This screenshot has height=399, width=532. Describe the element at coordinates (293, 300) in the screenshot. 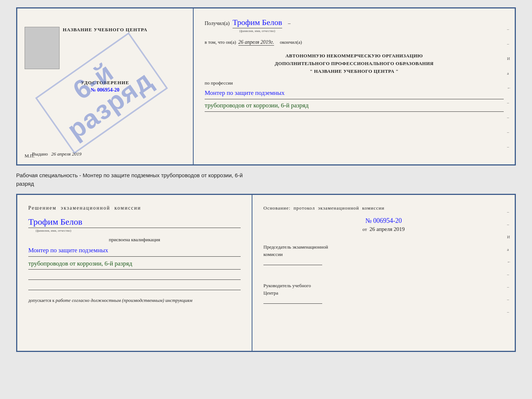

I see `rukovoditel-signature-line` at that location.